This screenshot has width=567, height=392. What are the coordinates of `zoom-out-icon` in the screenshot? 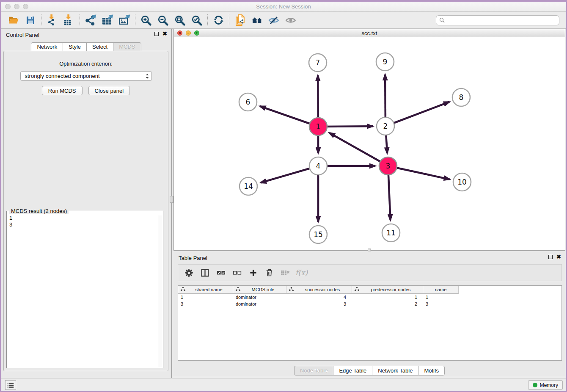 It's located at (163, 20).